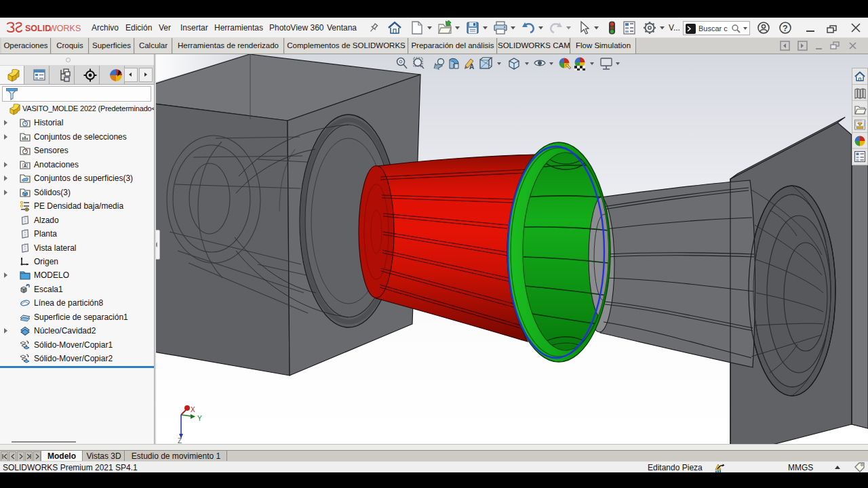  Describe the element at coordinates (180, 441) in the screenshot. I see `svg-text: Z` at that location.